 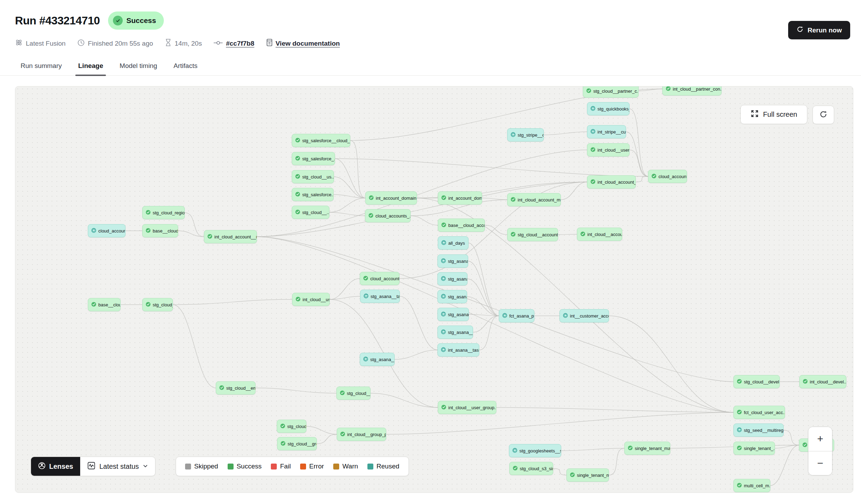 What do you see at coordinates (755, 114) in the screenshot?
I see `expand-arrows-icon` at bounding box center [755, 114].